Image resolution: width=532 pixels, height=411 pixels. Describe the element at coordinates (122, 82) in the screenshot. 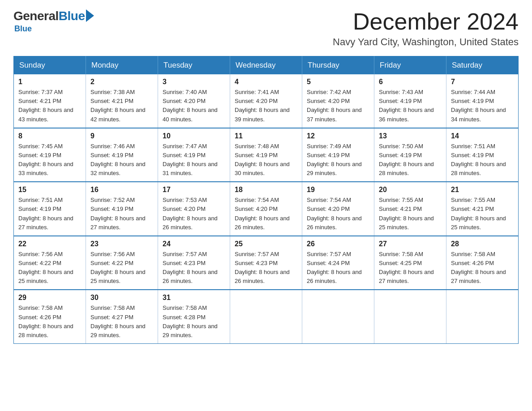

I see `day-number: 2` at that location.